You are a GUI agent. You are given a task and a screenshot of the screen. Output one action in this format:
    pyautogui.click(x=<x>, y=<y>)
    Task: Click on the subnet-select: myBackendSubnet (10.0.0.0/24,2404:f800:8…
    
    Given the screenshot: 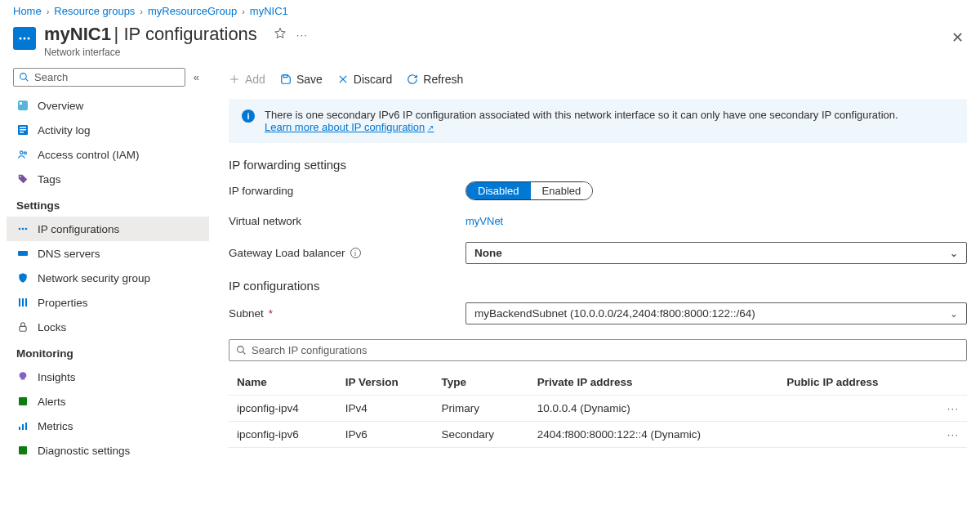 What is the action you would take?
    pyautogui.click(x=716, y=314)
    